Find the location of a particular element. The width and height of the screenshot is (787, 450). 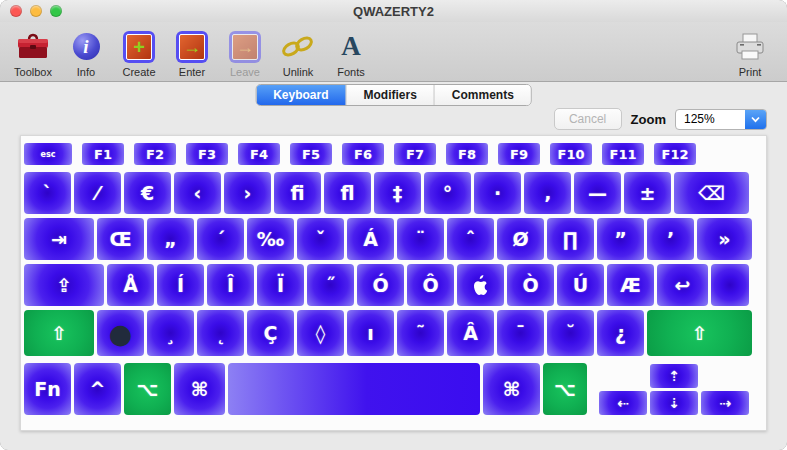

key-i-circumflex: Î is located at coordinates (230, 285).